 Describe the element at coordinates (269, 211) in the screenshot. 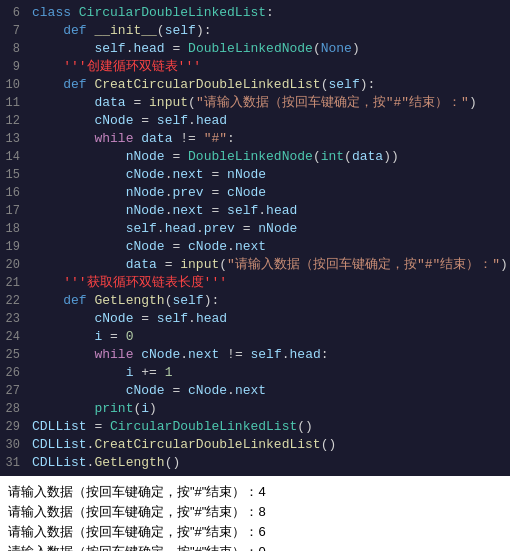

I see `line-content: nNode.next = self.head` at that location.